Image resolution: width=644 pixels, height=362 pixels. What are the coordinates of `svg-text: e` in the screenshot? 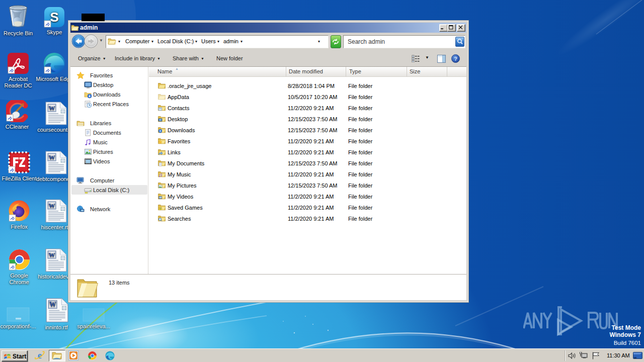 It's located at (40, 355).